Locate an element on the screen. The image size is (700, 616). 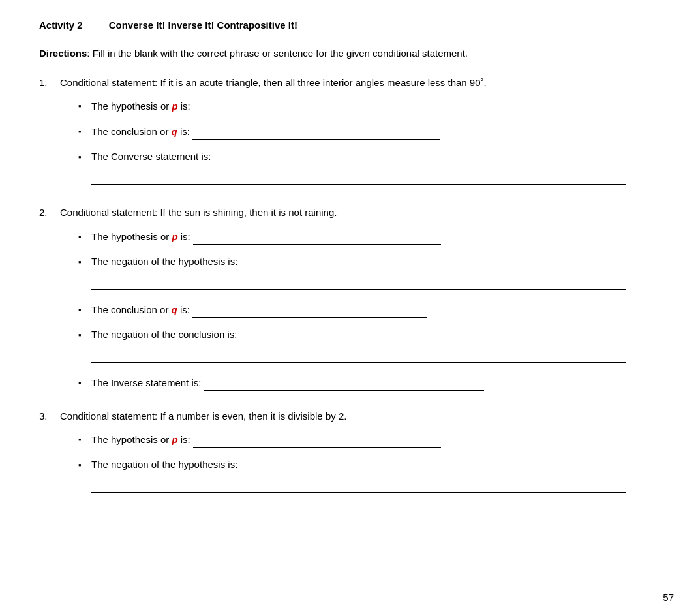
question-3-text: Conditional statement: If a number is ev… is located at coordinates (360, 416).